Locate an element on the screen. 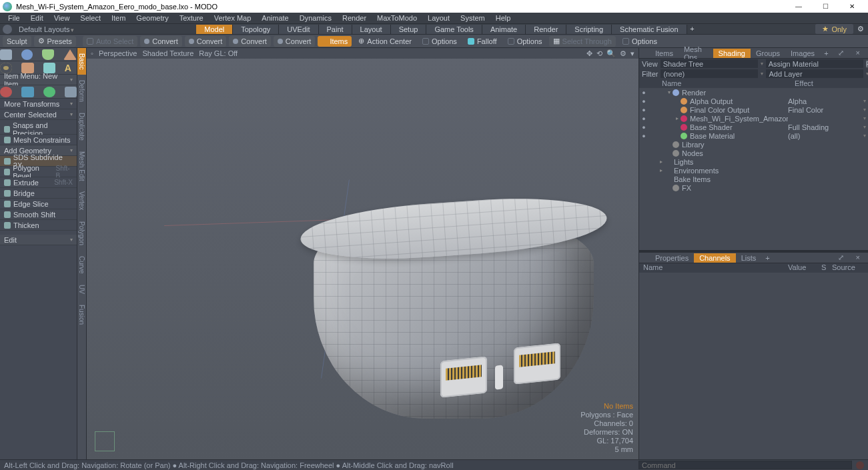  options-2: Options is located at coordinates (525, 41).